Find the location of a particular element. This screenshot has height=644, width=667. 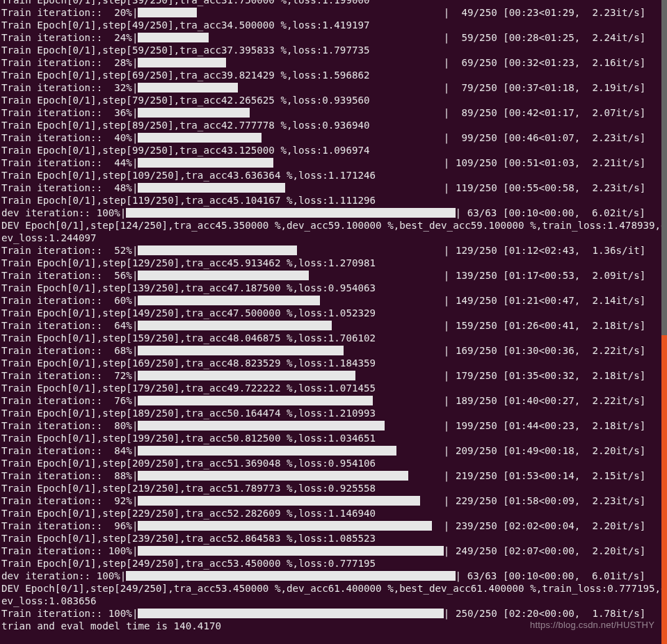

progress-label: dev iteration:: 100%| is located at coordinates (64, 213).